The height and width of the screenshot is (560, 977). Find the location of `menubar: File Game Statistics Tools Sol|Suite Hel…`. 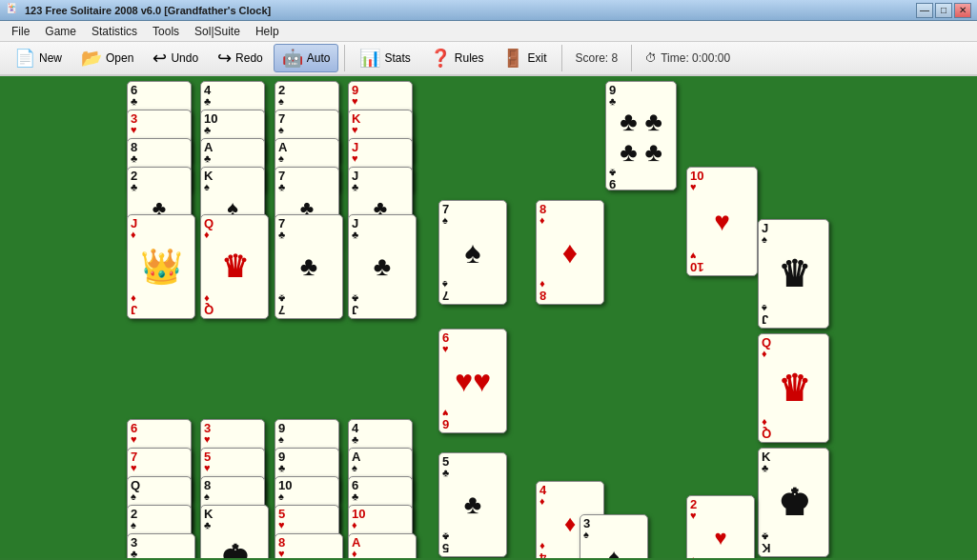

menubar: File Game Statistics Tools Sol|Suite Hel… is located at coordinates (488, 31).